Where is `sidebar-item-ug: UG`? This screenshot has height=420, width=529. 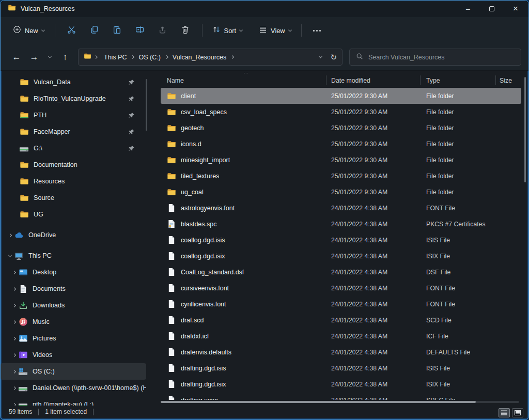 sidebar-item-ug: UG is located at coordinates (73, 214).